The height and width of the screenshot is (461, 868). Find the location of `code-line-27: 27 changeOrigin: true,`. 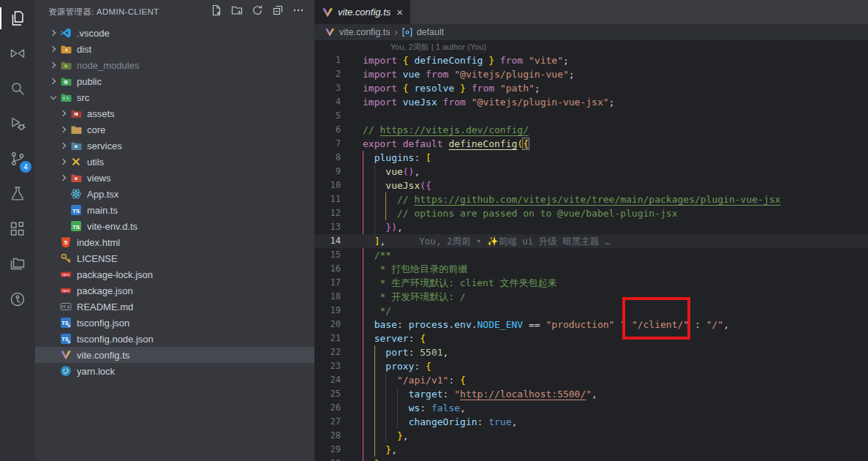

code-line-27: 27 changeOrigin: true, is located at coordinates (591, 421).